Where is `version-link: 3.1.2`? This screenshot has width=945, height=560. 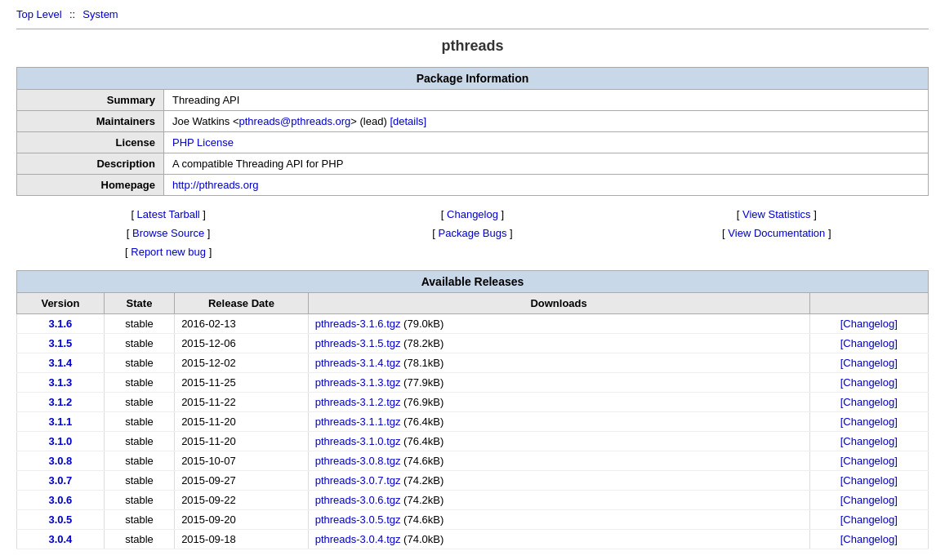 version-link: 3.1.2 is located at coordinates (60, 402).